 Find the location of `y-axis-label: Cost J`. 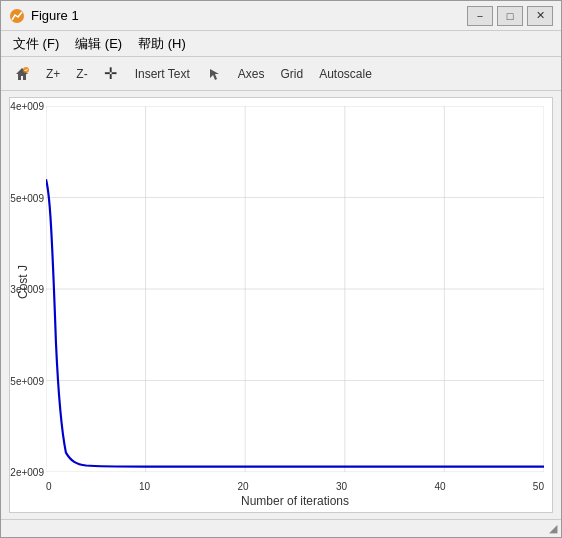

y-axis-label: Cost J is located at coordinates (23, 282).